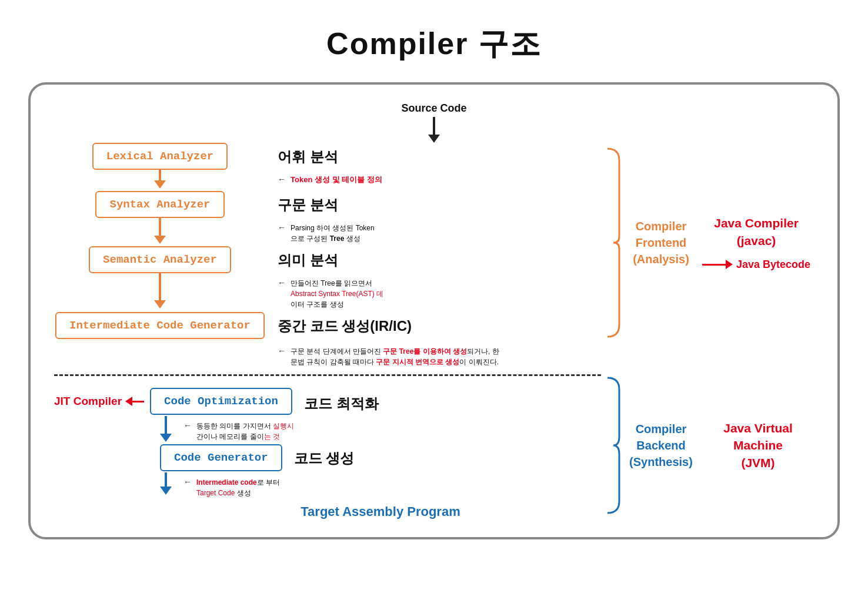  What do you see at coordinates (325, 203) in the screenshot?
I see `syntax-label-col: 구문 분석` at bounding box center [325, 203].